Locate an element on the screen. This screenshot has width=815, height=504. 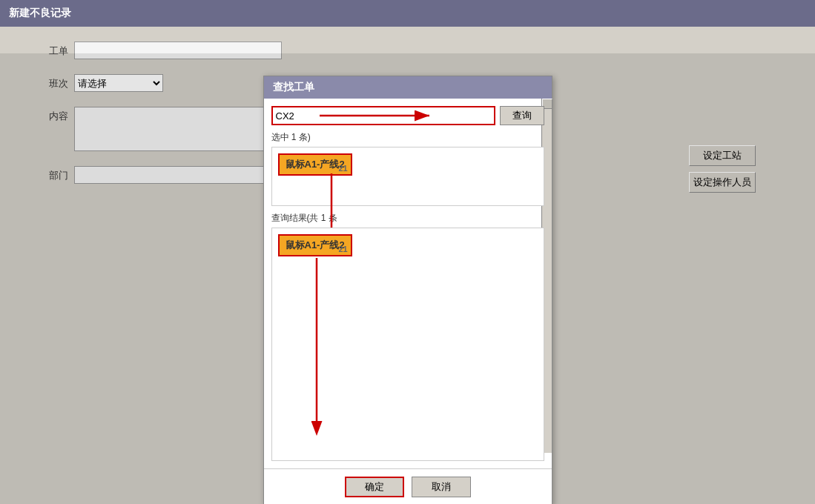
modal-confirm-button: 确定 is located at coordinates (374, 487).